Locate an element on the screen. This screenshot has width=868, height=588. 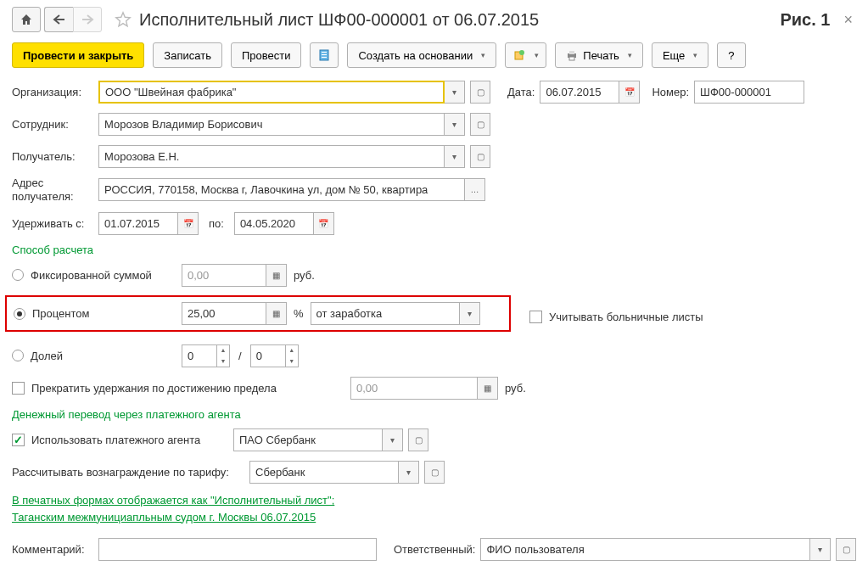
employee-dropdown-icon: ▾ is located at coordinates (455, 124).